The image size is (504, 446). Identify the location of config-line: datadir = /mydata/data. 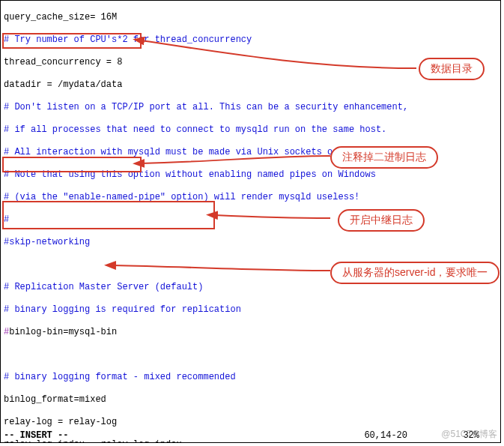
(250, 85).